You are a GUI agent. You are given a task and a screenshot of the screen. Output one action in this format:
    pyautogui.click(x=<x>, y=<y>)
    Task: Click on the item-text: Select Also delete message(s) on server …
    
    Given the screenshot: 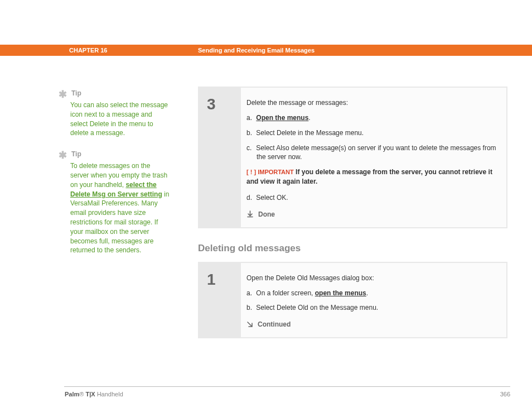 What is the action you would take?
    pyautogui.click(x=376, y=153)
    